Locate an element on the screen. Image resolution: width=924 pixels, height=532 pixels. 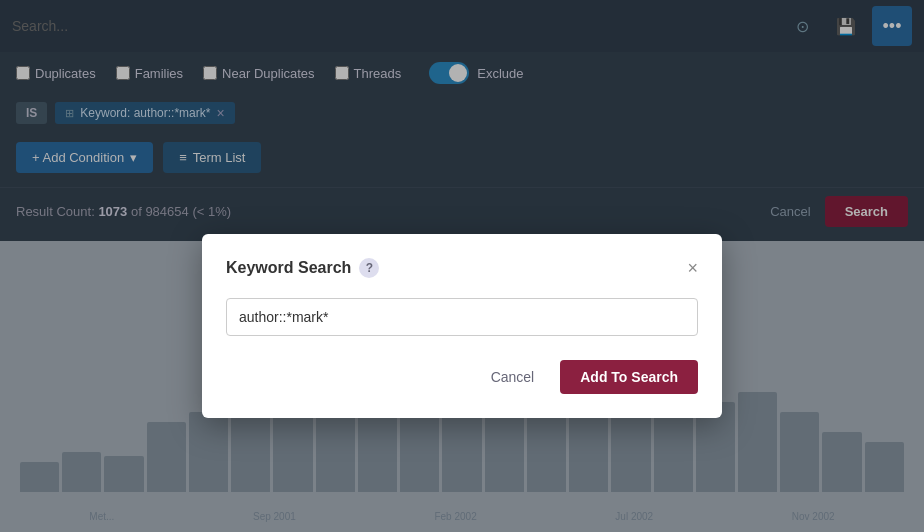
keyword-search-input is located at coordinates (462, 317).